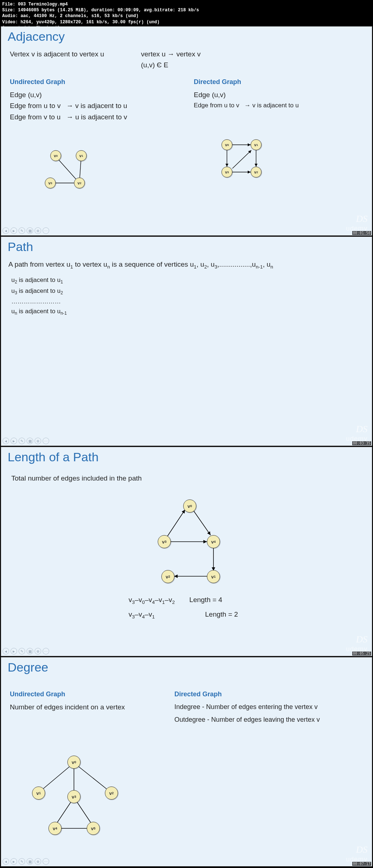 The width and height of the screenshot is (373, 868). What do you see at coordinates (186, 265) in the screenshot?
I see `path-intro: A path from vertex u1 to vertex un is a …` at bounding box center [186, 265].